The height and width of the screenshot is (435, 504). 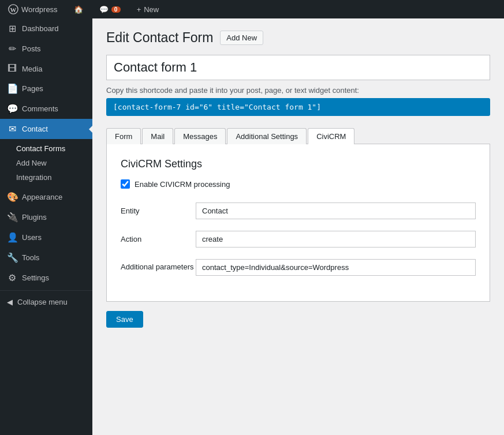 What do you see at coordinates (42, 197) in the screenshot?
I see `sidebar-item-label: Appearance` at bounding box center [42, 197].